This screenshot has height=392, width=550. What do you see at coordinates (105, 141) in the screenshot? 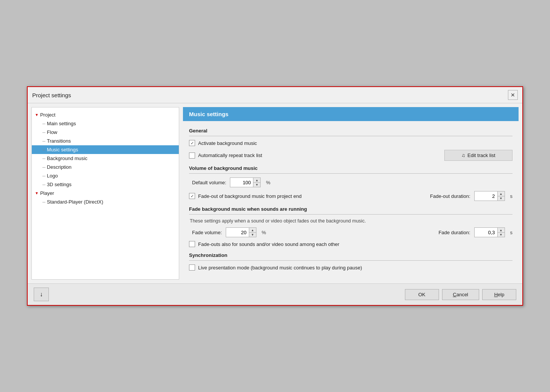
I see `tree-item-transitions: ─ Transitions` at bounding box center [105, 141].